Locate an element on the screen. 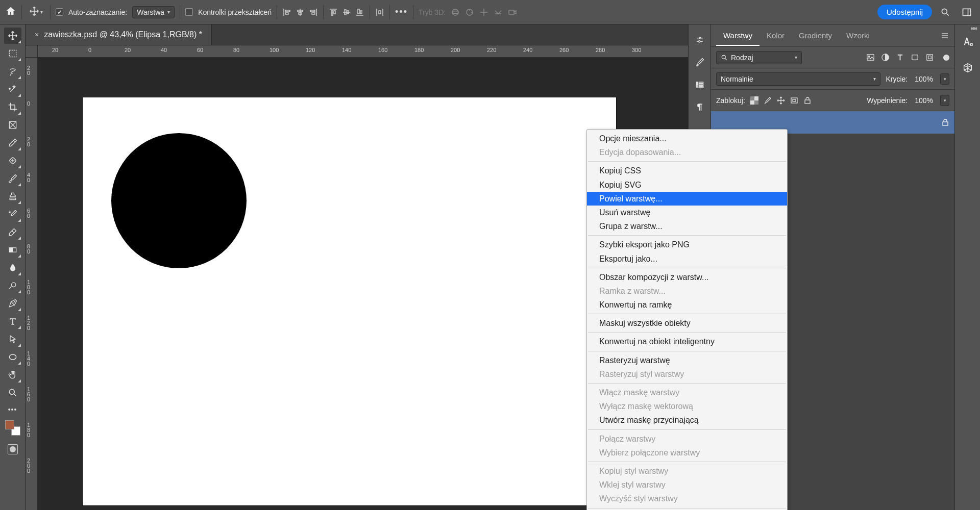 This screenshot has width=980, height=510. auto-select-target-dropdown: Warstwa▾ is located at coordinates (153, 12).